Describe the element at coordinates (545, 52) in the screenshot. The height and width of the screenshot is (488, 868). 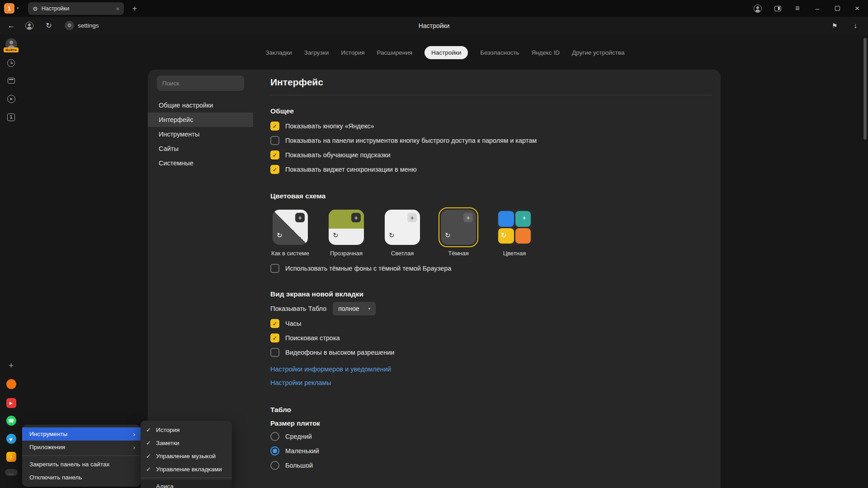
I see `tab-yandex-id: Яндекс ID` at that location.